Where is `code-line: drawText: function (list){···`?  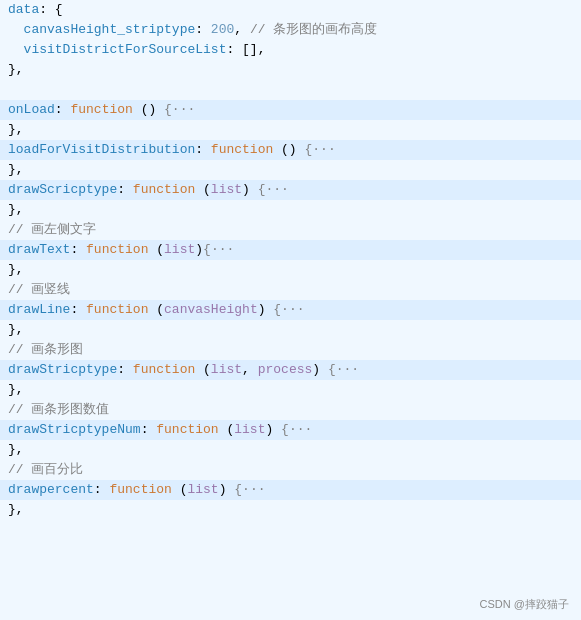
code-line: drawText: function (list){··· is located at coordinates (290, 250).